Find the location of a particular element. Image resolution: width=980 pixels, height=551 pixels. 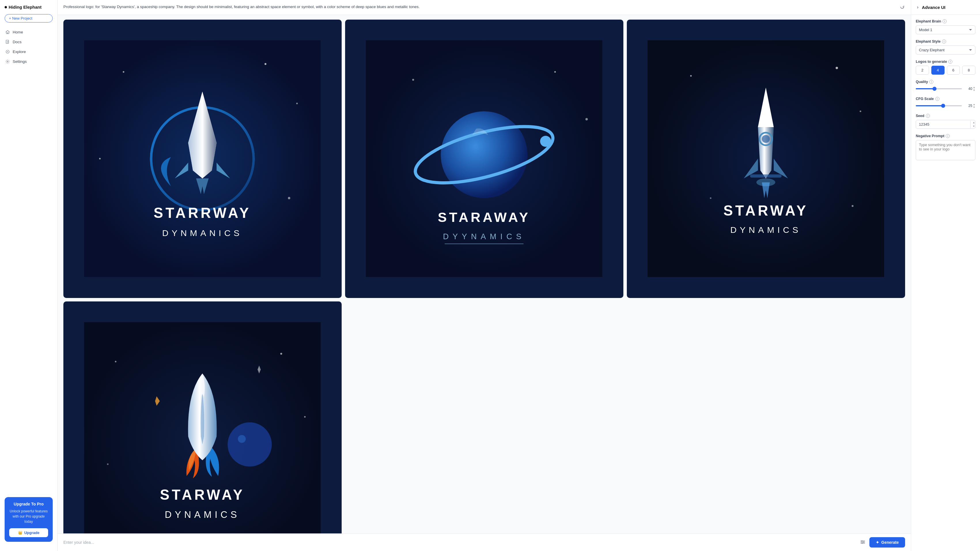

panel-header: › Advance UI is located at coordinates (946, 8).